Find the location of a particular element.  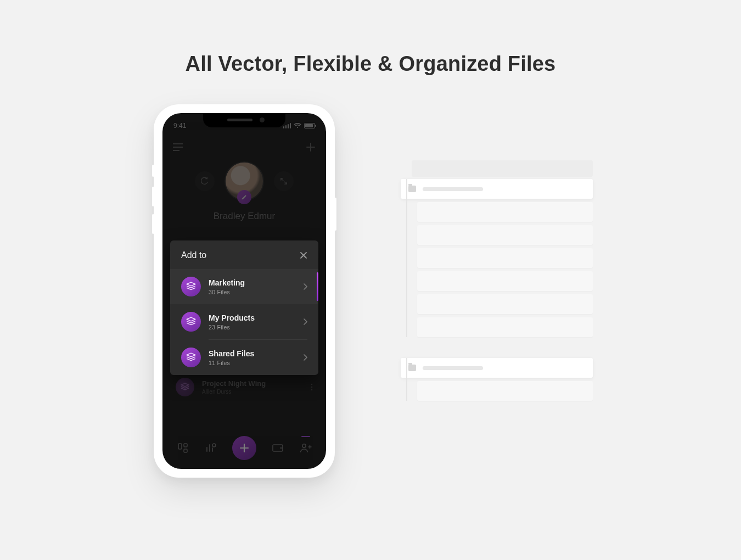

signal-icon is located at coordinates (288, 126).